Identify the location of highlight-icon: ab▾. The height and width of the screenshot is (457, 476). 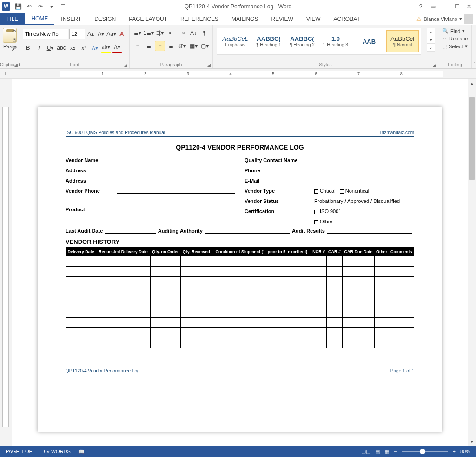
(106, 48).